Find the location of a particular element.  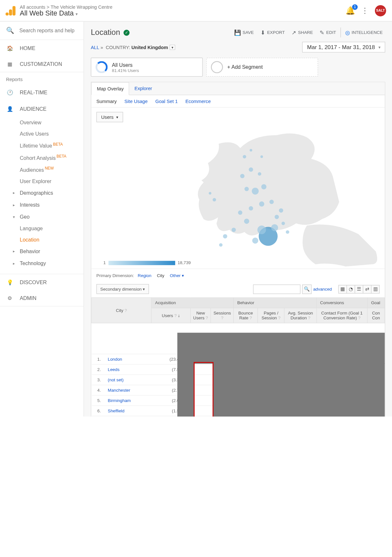

save-button: 💾SAVE is located at coordinates (244, 32).